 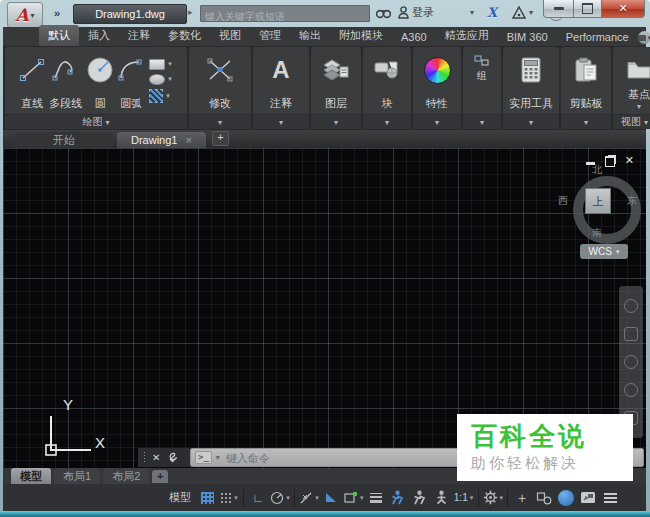 What do you see at coordinates (280, 498) in the screenshot?
I see `polar-tracking-button: ▾` at bounding box center [280, 498].